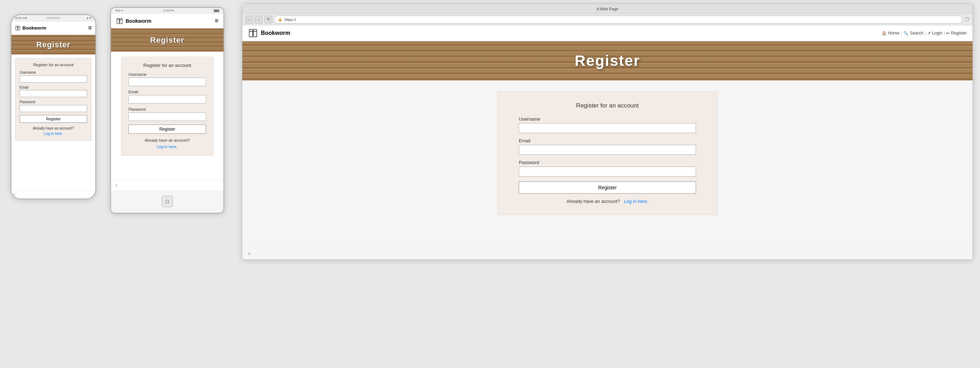 The height and width of the screenshot is (368, 980). I want to click on browser-brand: Bookworm, so click(269, 33).